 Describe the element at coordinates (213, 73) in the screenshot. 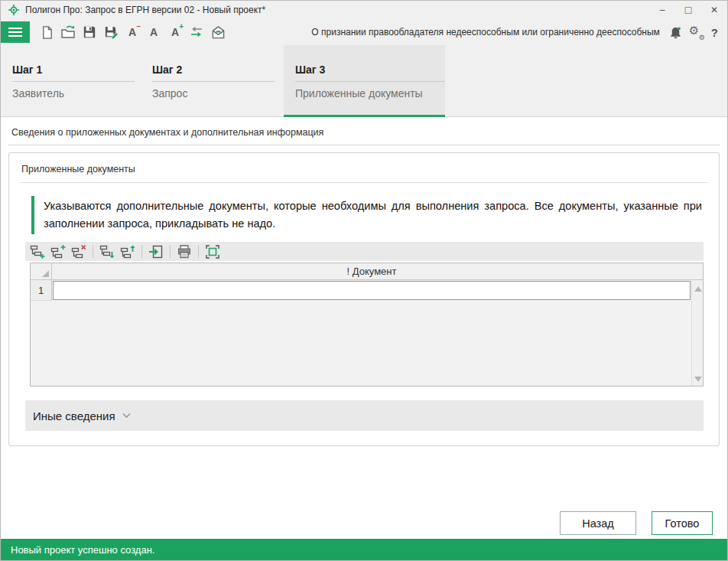

I see `tab-step-title: Шаг 2` at that location.